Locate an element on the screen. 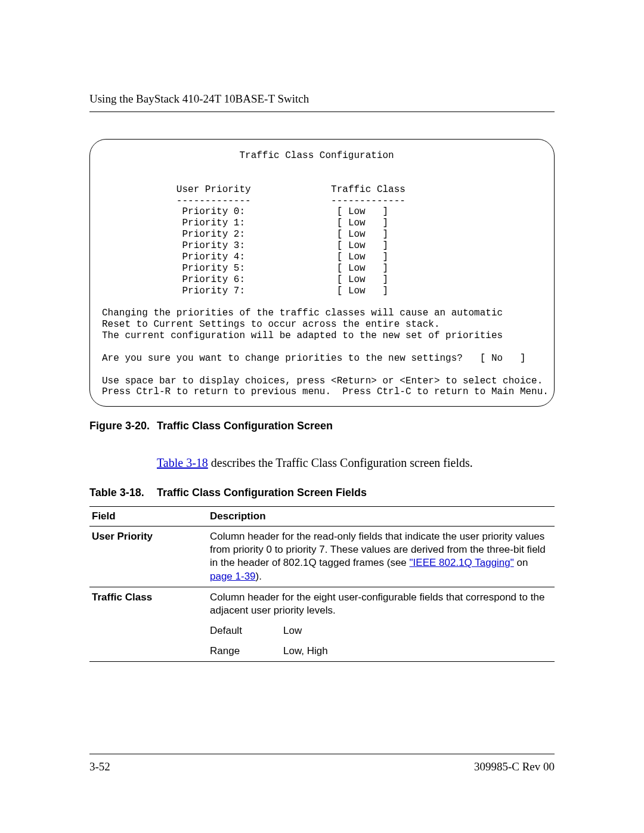 The height and width of the screenshot is (833, 644). col-traffic-class: Traffic Class is located at coordinates (369, 190).